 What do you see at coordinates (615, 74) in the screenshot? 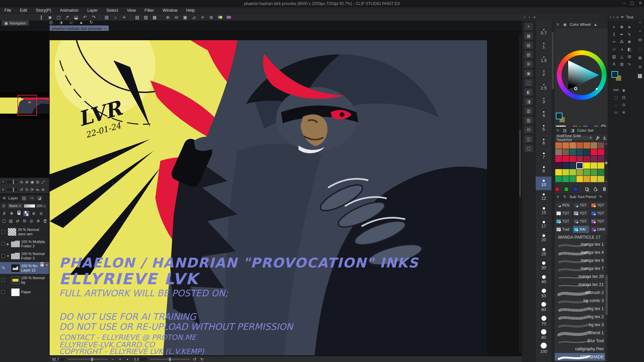
I see `tool-main-color-chip` at bounding box center [615, 74].